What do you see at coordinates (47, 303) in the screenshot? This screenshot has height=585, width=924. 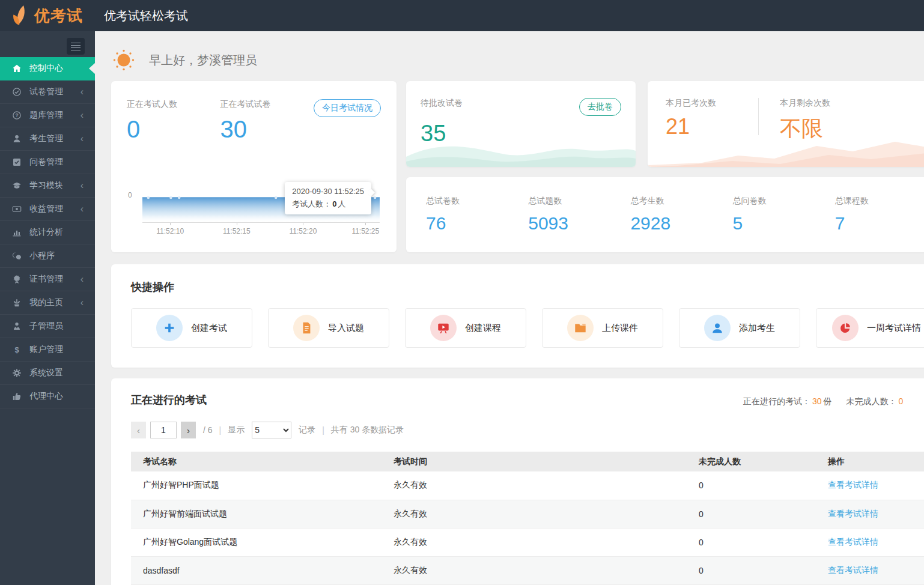 I see `sidebar-item-我的主页: 我的主页‹` at bounding box center [47, 303].